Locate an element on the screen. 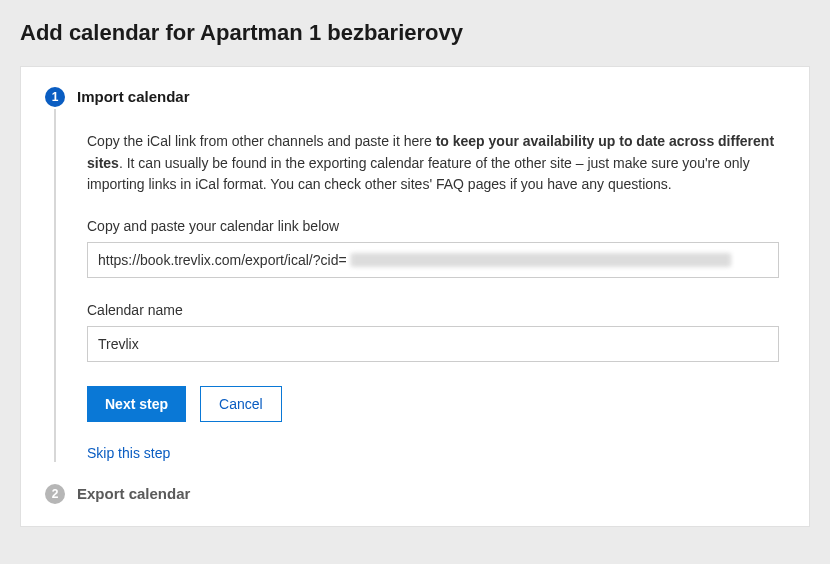  calendar-link-field-group: Copy and paste your calendar link below … is located at coordinates (433, 248).